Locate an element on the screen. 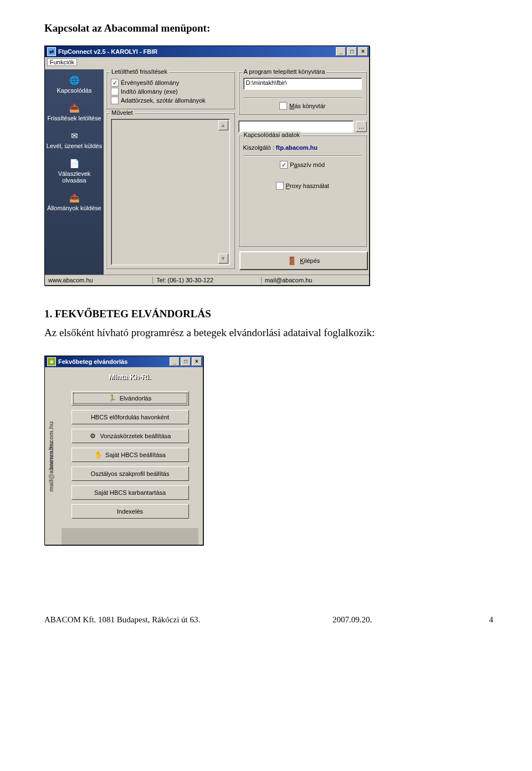 Image resolution: width=532 pixels, height=771 pixels. checkbox-label: Más könyvtár is located at coordinates (307, 106).